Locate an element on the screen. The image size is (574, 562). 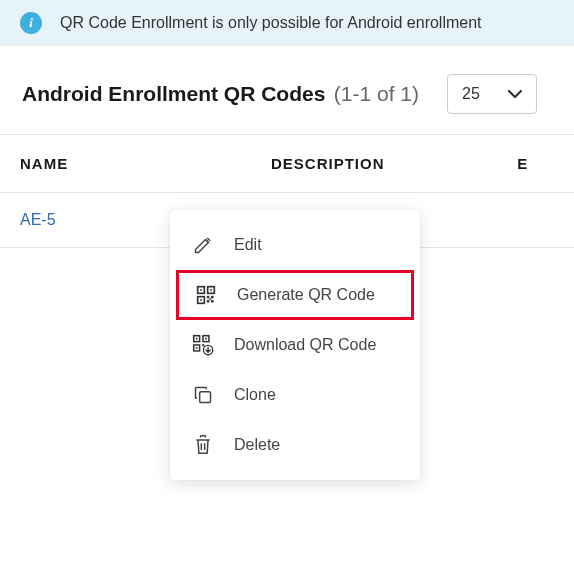
column-header-name: NAME is located at coordinates (146, 164).